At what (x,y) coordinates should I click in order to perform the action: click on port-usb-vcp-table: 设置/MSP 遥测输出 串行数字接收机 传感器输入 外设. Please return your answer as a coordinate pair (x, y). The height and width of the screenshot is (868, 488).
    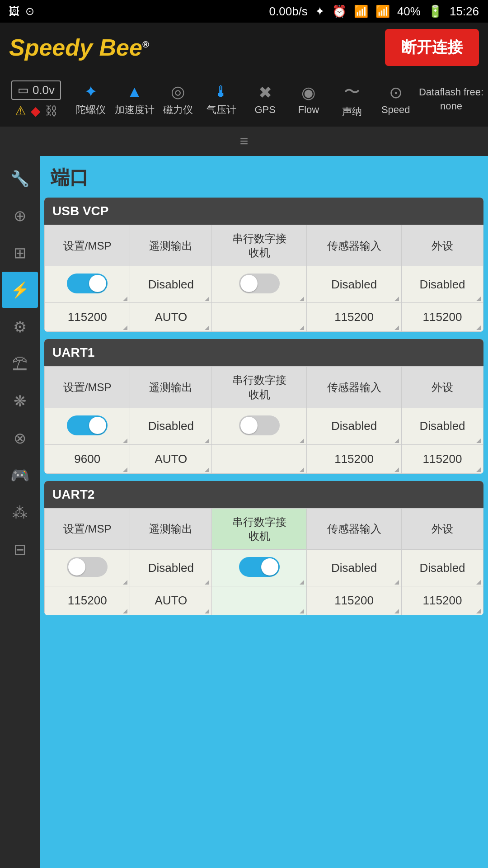
    Looking at the image, I should click on (264, 278).